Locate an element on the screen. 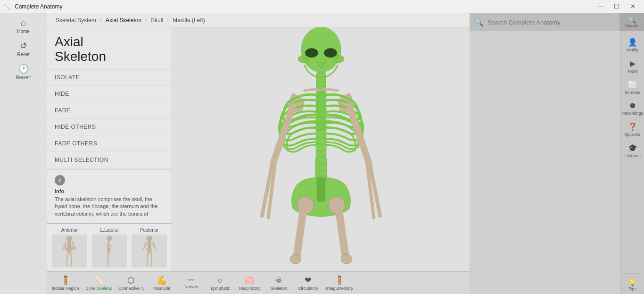 This screenshot has width=644, height=294. bone-skeletal-icon: 🦴 is located at coordinates (99, 280).